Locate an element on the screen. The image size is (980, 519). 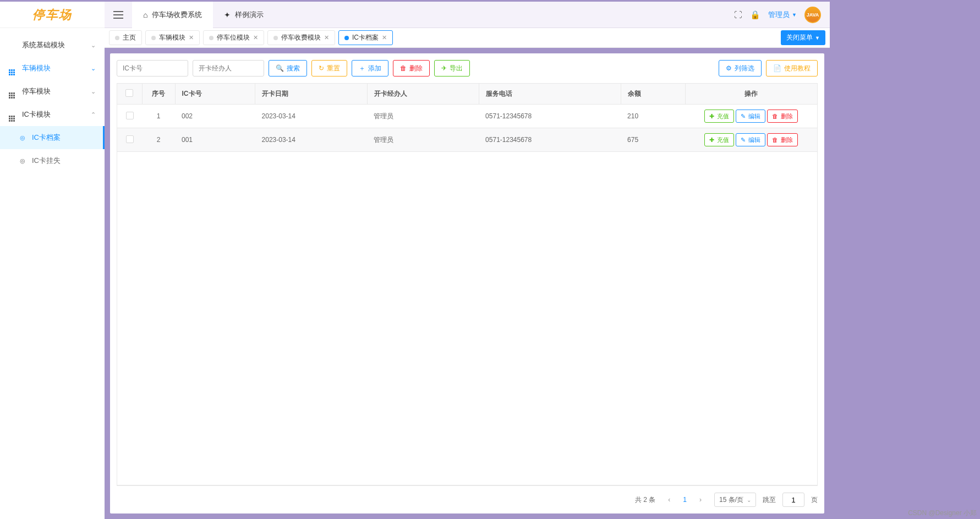
delete-button: 🗑 删除 is located at coordinates (412, 68).